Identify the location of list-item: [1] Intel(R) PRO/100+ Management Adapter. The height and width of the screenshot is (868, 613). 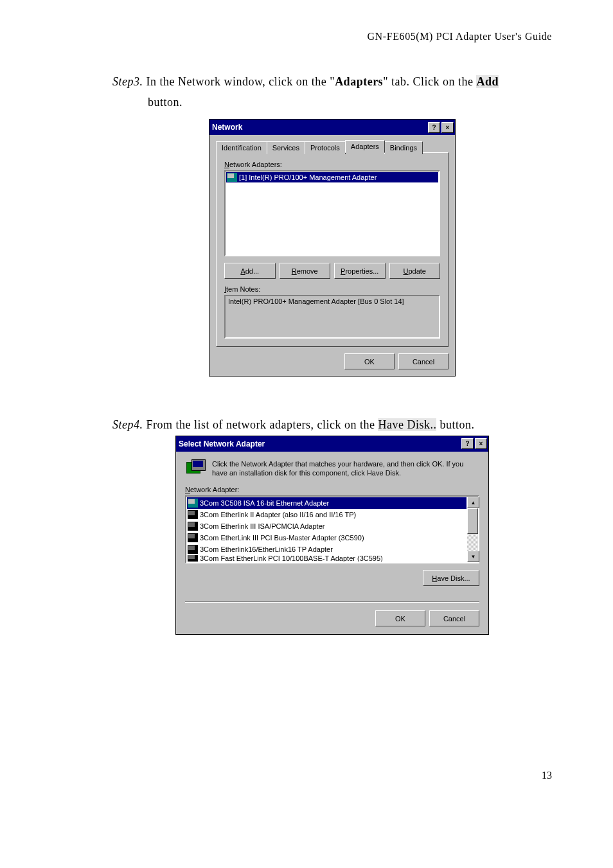
(332, 177).